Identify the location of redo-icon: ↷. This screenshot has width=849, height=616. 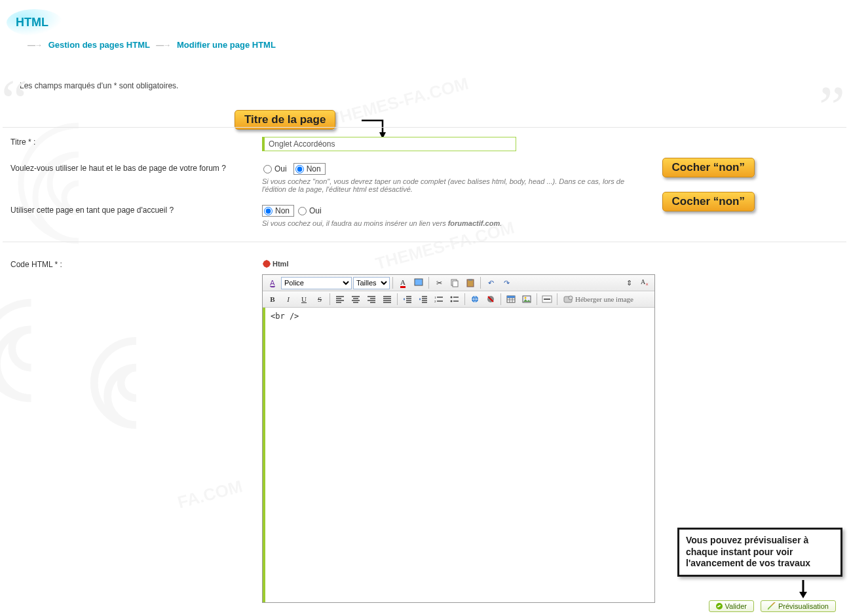
(506, 283).